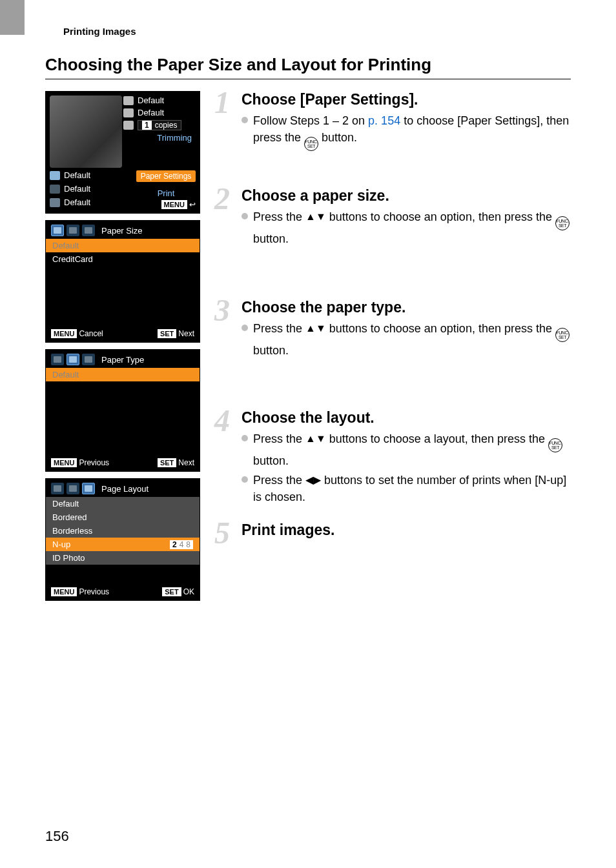 The height and width of the screenshot is (868, 616). What do you see at coordinates (123, 545) in the screenshot?
I see `option-nup: N-up 248` at bounding box center [123, 545].